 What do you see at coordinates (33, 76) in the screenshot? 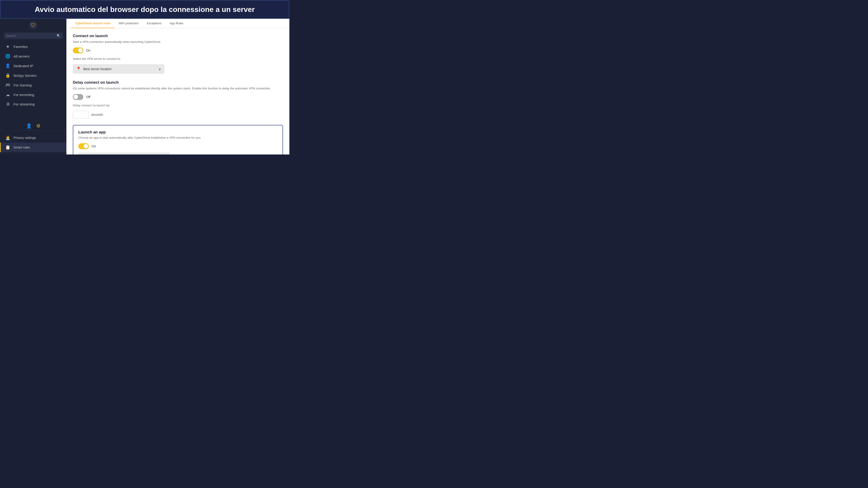
I see `sidebar-item-nospy-servers: 🔒 NoSpy Servers` at bounding box center [33, 76].